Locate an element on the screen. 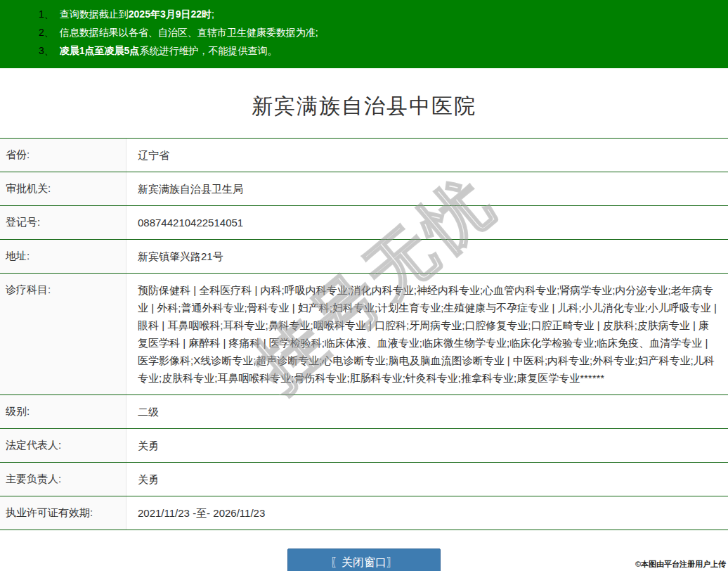 This screenshot has height=571, width=728. table-row-license-validity: 执业许可证有效期: 2021/11/23 -至- 2026/11/23 is located at coordinates (364, 513).